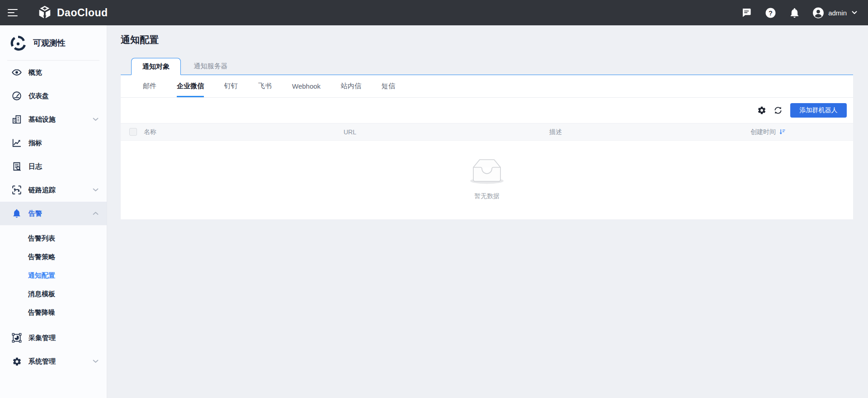  What do you see at coordinates (190, 86) in the screenshot?
I see `subtab-wecom: 企业微信` at bounding box center [190, 86].